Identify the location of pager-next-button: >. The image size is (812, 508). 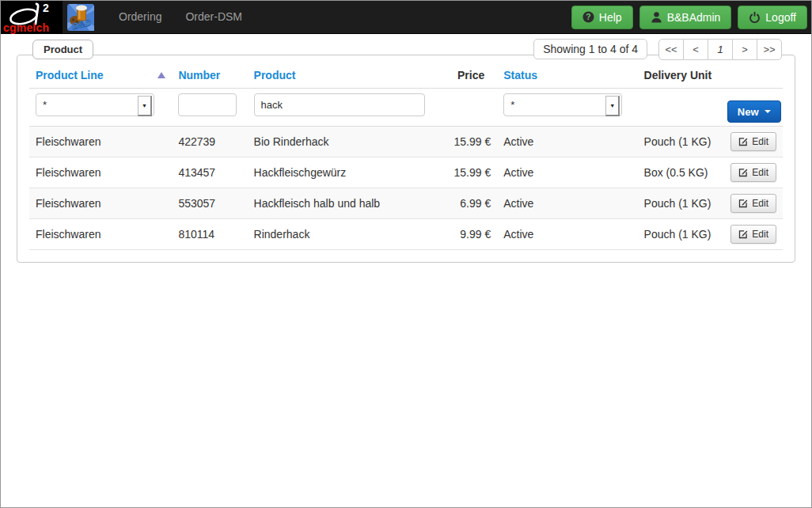
(745, 49).